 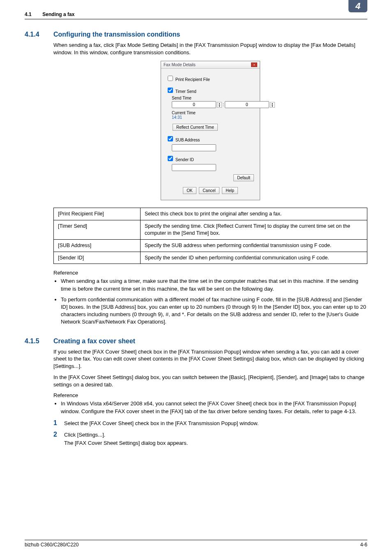 What do you see at coordinates (39, 35) in the screenshot?
I see `section-number-414: 4.1.4` at bounding box center [39, 35].